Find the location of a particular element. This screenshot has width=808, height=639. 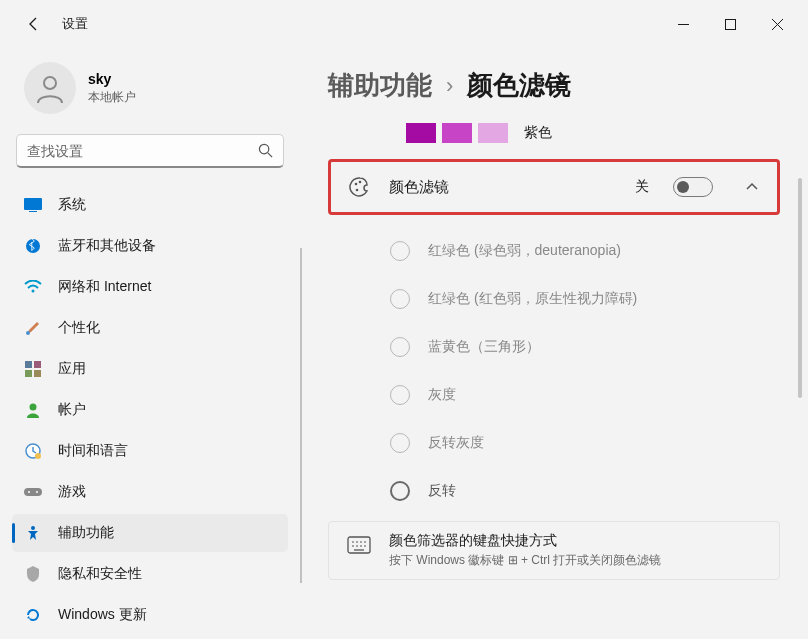

sidebar-item-accessibility: 辅助功能 is located at coordinates (150, 533).